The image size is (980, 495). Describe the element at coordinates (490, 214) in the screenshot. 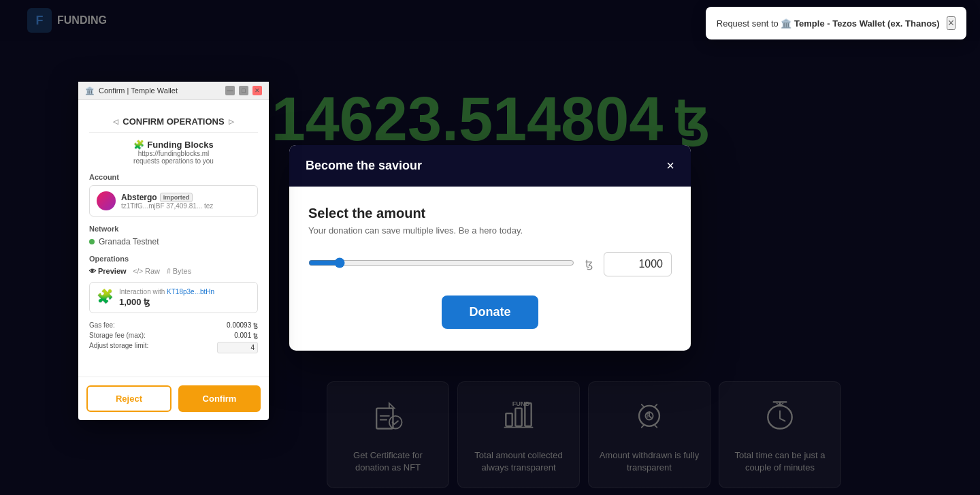

I see `saviour-select-label: Select the amount` at that location.